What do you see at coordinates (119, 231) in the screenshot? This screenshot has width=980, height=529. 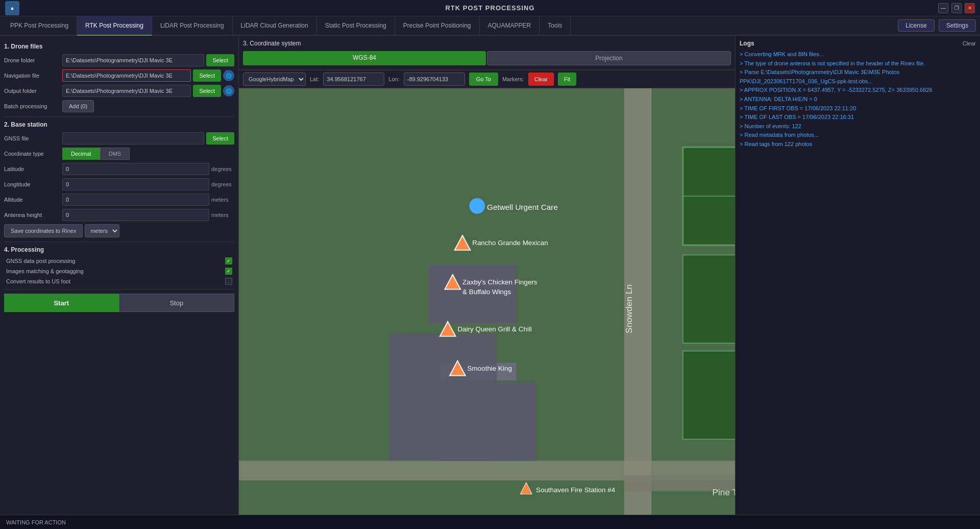 I see `save-coords-row: Save coordinates to Rinex meters feet` at bounding box center [119, 231].